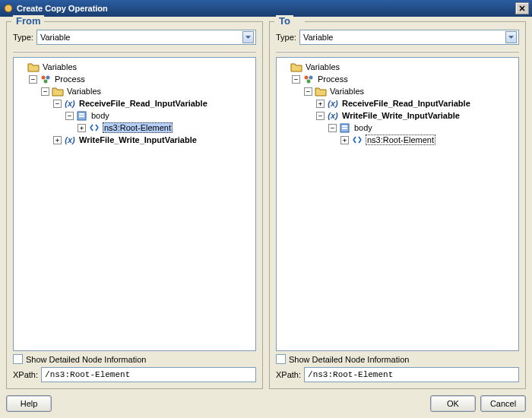 The height and width of the screenshot is (418, 532). Describe the element at coordinates (281, 359) in the screenshot. I see `to-show-detail-checkbox` at that location.